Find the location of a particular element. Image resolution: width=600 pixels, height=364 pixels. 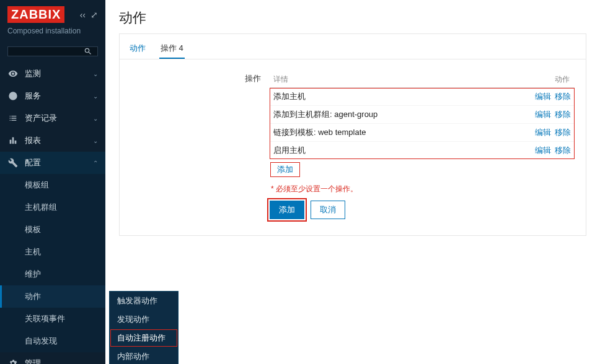

list-icon is located at coordinates (13, 118).